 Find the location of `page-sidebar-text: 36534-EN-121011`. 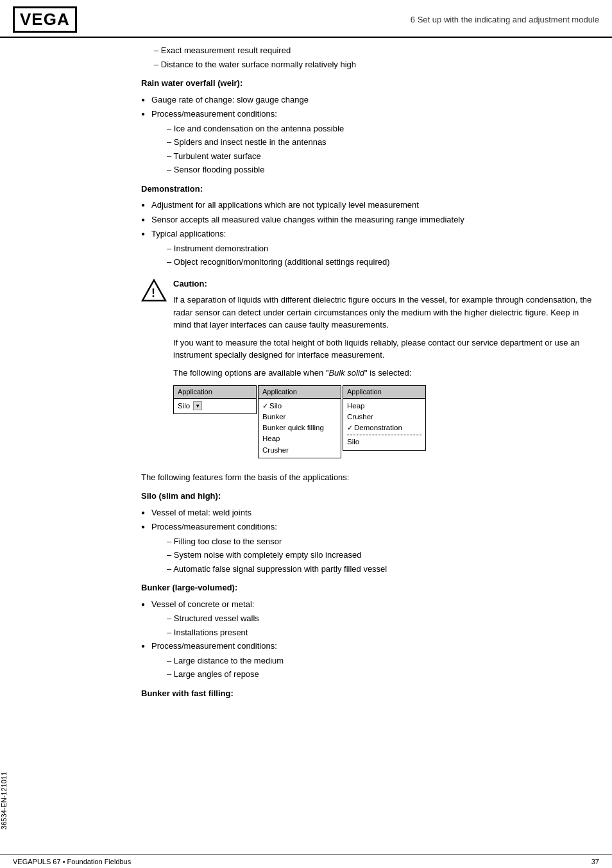

page-sidebar-text: 36534-EN-121011 is located at coordinates (16, 801).